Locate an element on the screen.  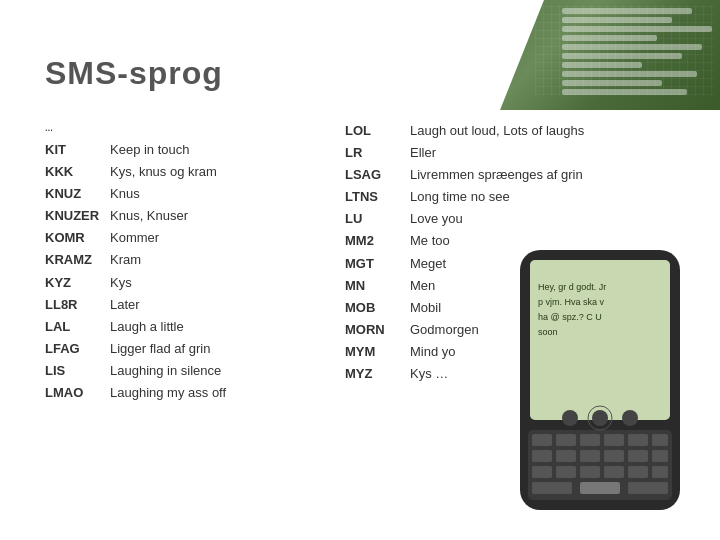
list-item: KRAMZKram is located at coordinates (195, 260).